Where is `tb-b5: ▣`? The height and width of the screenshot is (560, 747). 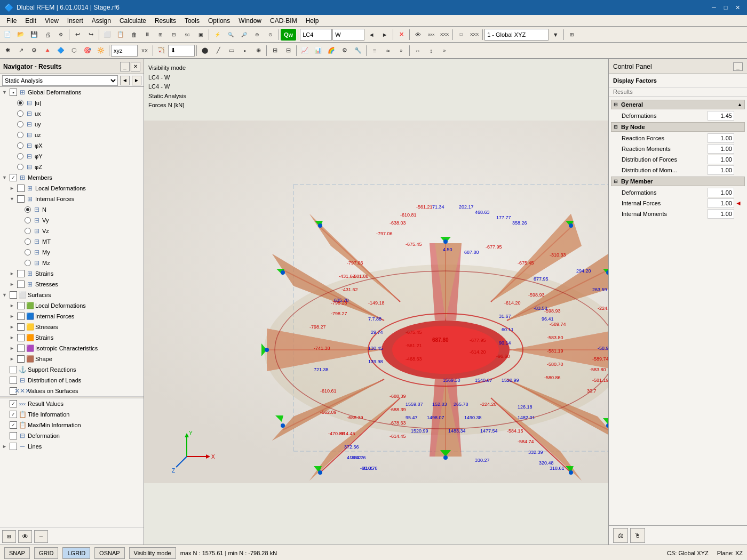
tb-b5: ▣ is located at coordinates (201, 35).